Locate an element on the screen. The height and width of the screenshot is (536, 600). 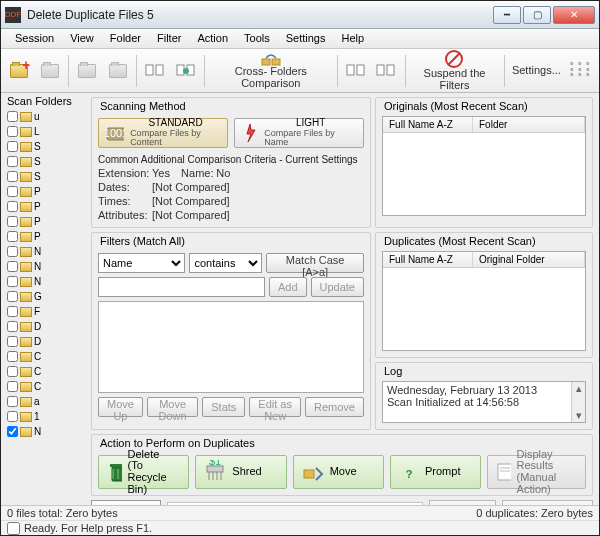
scan-standard-button: 1001 STANDARDCompare Files by Content is located at coordinates (163, 133).